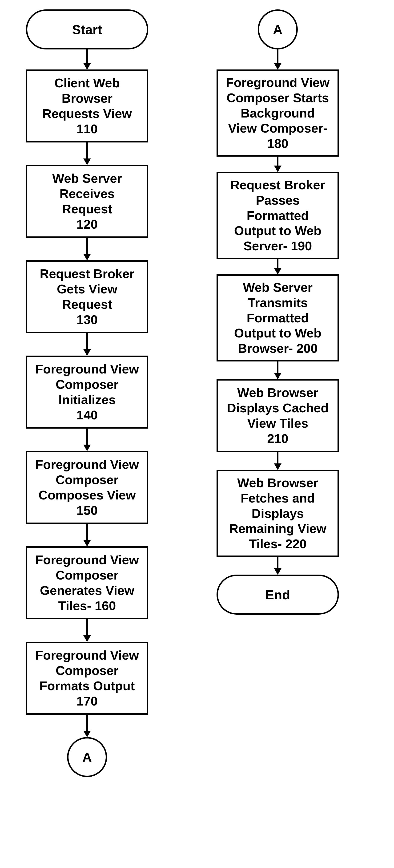 The image size is (394, 868). I want to click on connector-a-in: A, so click(277, 30).